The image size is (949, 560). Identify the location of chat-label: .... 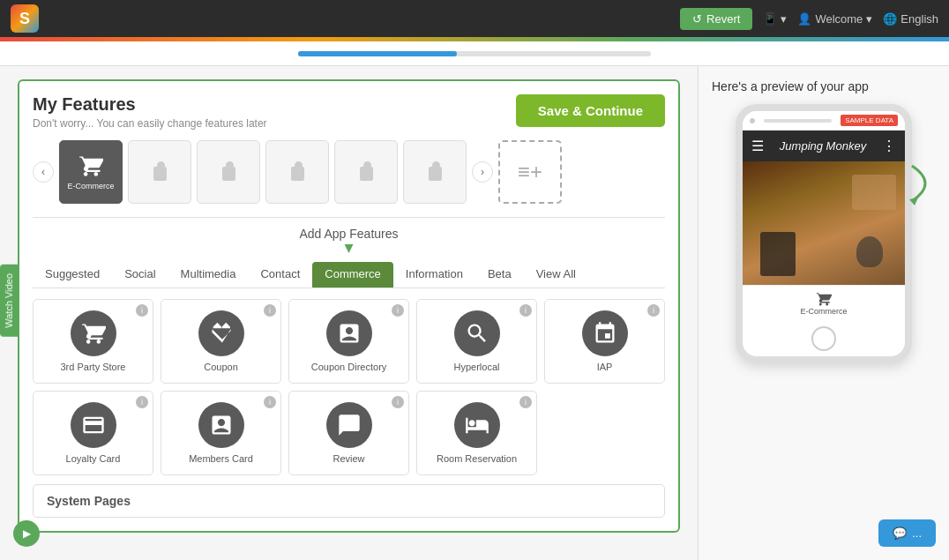
(917, 533).